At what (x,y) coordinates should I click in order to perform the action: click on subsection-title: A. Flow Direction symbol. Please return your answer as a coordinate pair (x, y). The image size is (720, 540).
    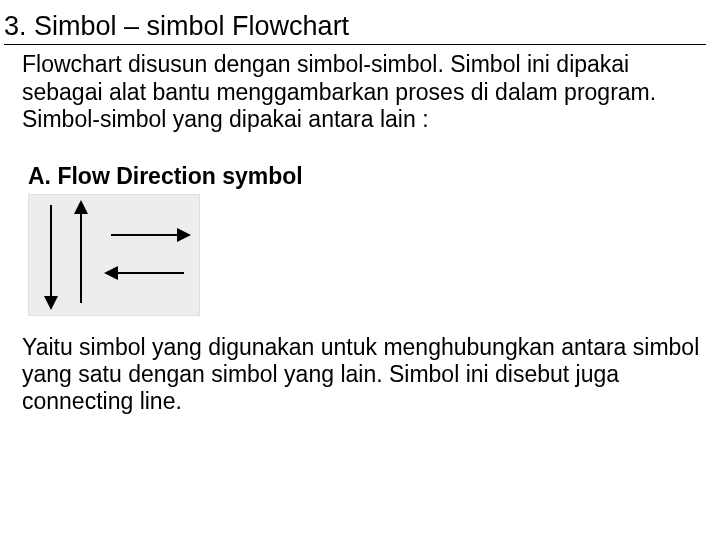
    Looking at the image, I should click on (367, 176).